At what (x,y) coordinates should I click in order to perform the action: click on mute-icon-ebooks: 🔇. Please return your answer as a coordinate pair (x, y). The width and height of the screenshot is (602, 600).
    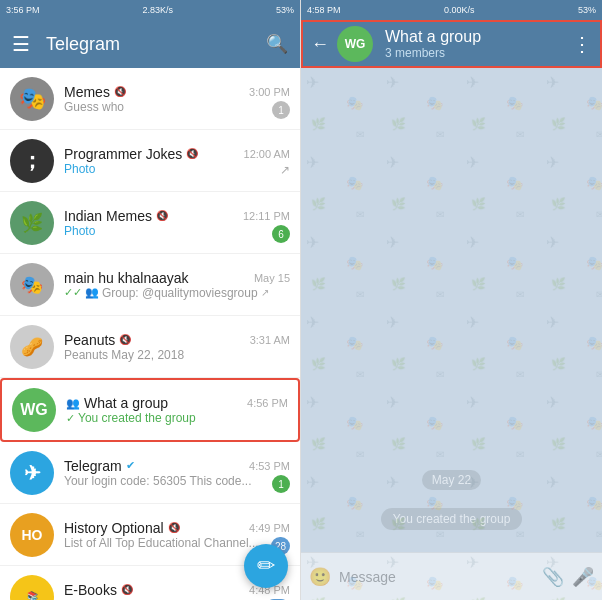
    Looking at the image, I should click on (127, 590).